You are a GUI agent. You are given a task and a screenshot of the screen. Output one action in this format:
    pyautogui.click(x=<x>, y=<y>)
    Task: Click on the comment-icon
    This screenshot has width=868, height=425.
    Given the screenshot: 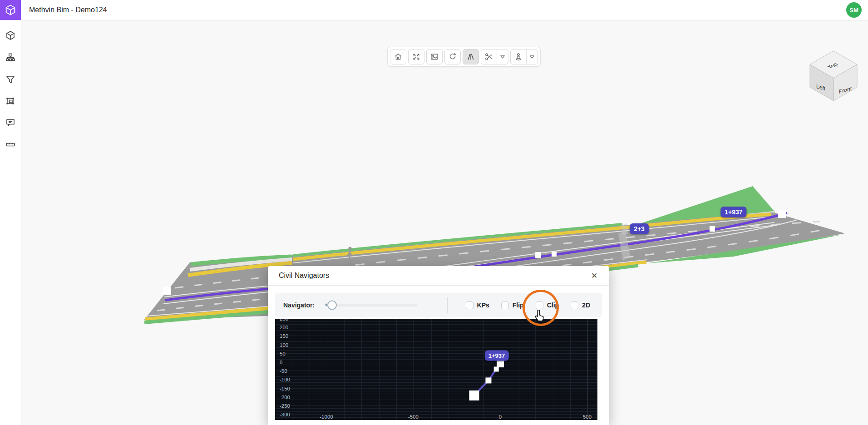 What is the action you would take?
    pyautogui.click(x=10, y=123)
    